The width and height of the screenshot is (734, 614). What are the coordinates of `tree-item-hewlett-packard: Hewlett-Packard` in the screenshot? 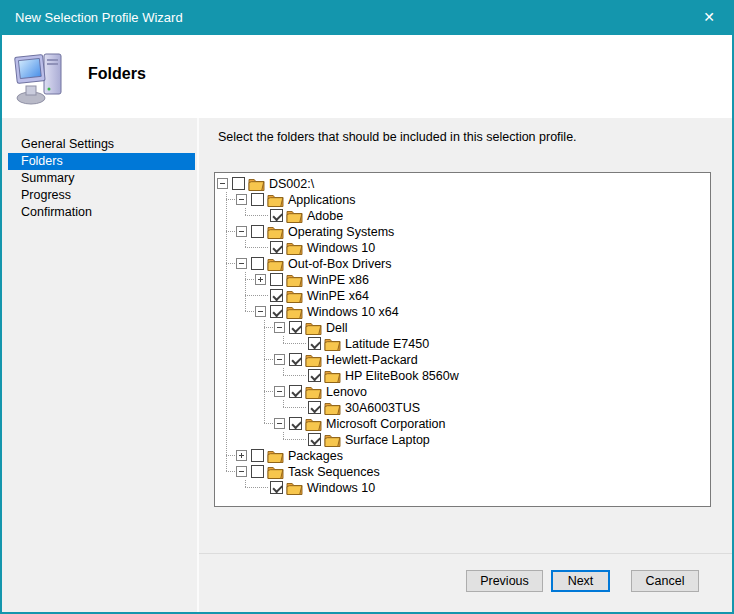 It's located at (464, 360).